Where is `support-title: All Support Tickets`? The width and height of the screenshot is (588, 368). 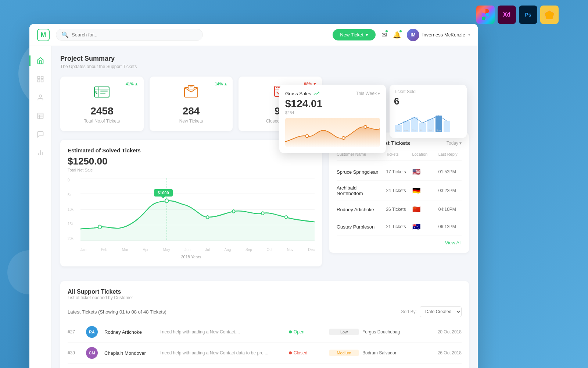
support-title: All Support Tickets is located at coordinates (265, 292).